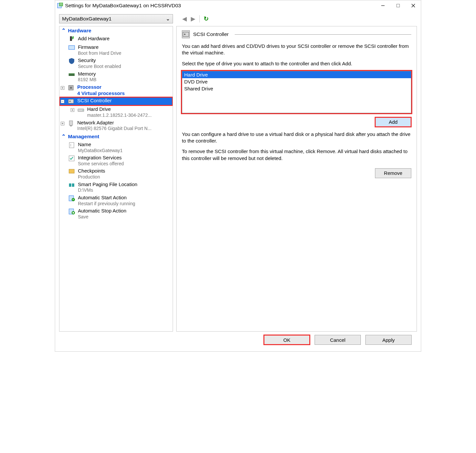 Image resolution: width=476 pixels, height=453 pixels. I want to click on drive-option-dvd-drive: DVD Drive, so click(296, 82).